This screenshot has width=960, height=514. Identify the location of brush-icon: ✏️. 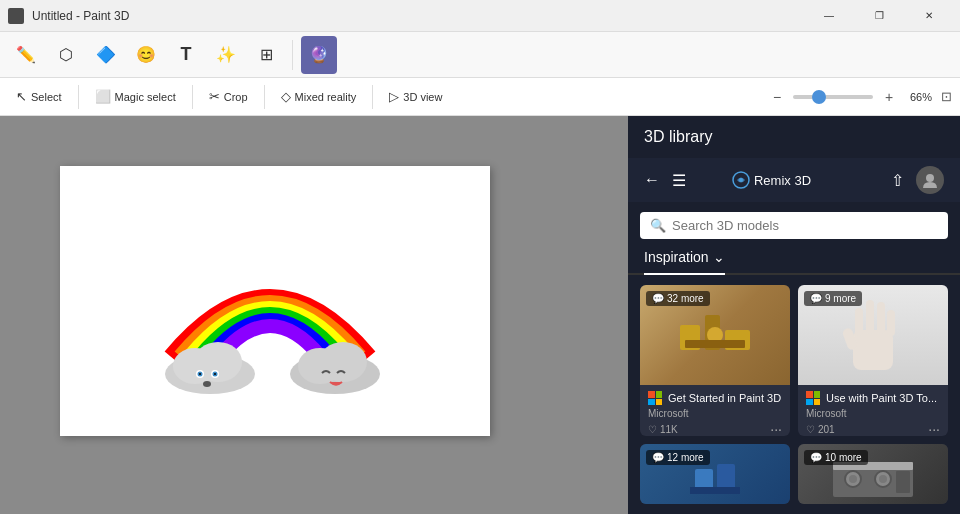
(26, 54).